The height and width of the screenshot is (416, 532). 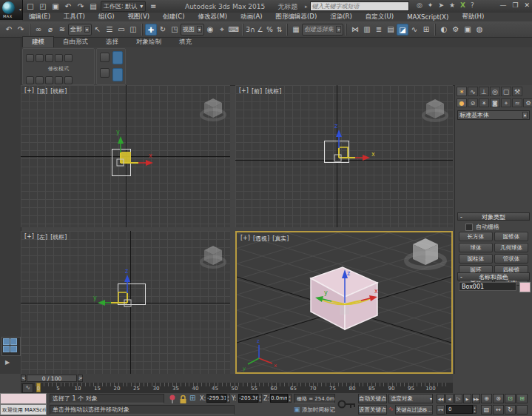 What do you see at coordinates (525, 287) in the screenshot?
I see `object-color-swatch` at bounding box center [525, 287].